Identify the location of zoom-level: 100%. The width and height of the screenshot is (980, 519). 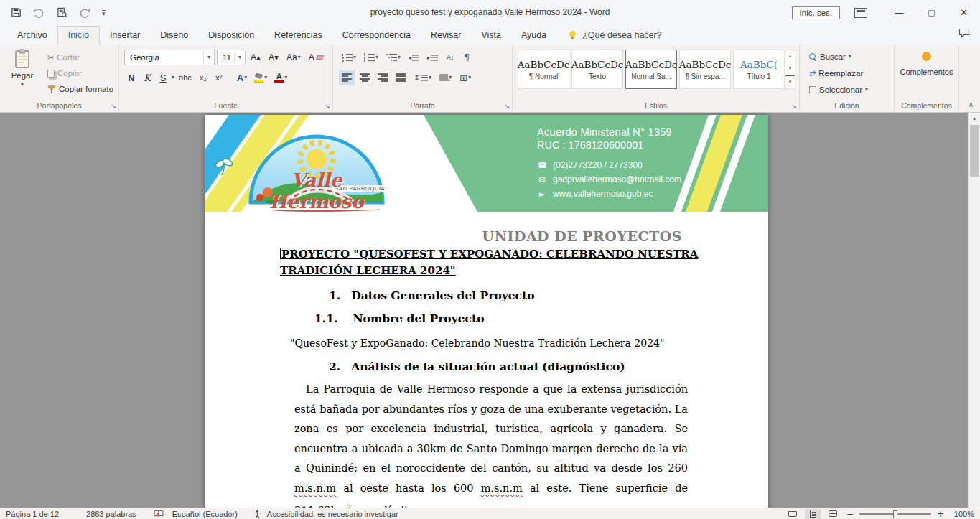
(962, 514).